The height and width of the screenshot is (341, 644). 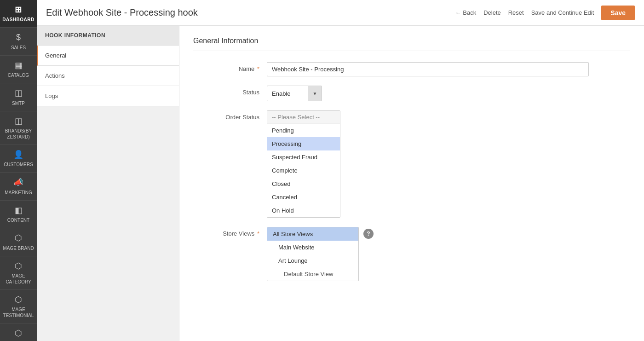 What do you see at coordinates (313, 234) in the screenshot?
I see `sv-all-store-views: All Store Views` at bounding box center [313, 234].